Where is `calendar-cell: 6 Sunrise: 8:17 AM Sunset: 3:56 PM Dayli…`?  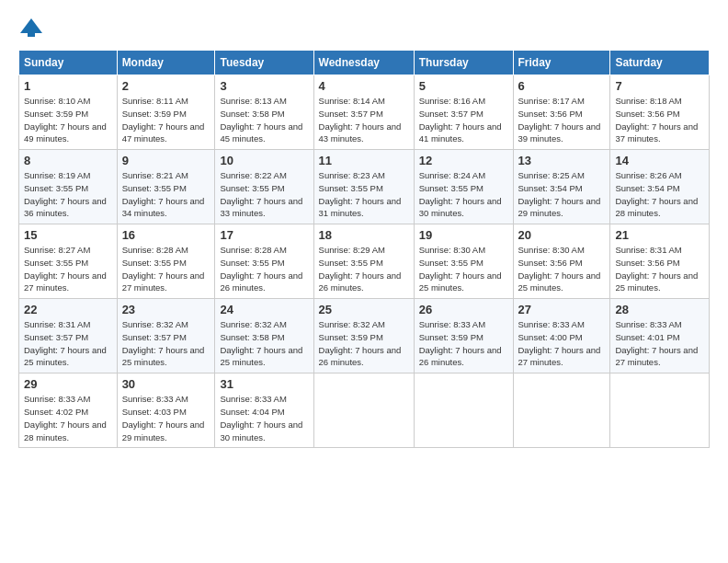 calendar-cell: 6 Sunrise: 8:17 AM Sunset: 3:56 PM Dayli… is located at coordinates (562, 112).